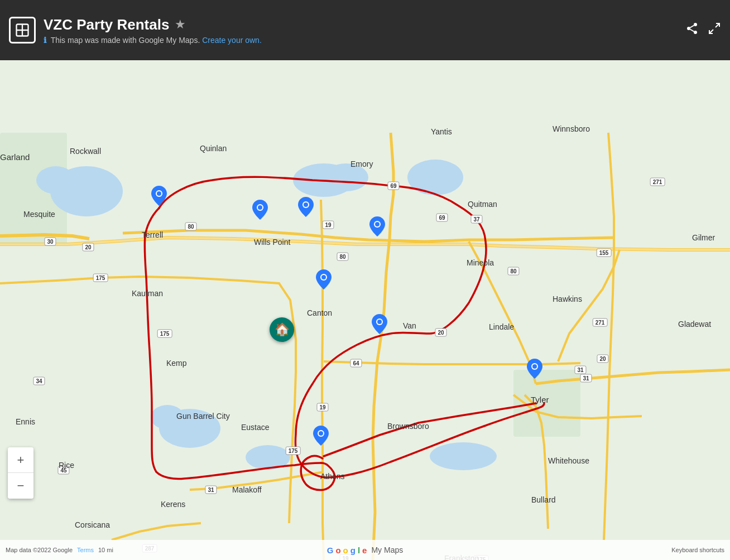 The width and height of the screenshot is (730, 560). Describe the element at coordinates (282, 330) in the screenshot. I see `home-icon: 🏠` at that location.